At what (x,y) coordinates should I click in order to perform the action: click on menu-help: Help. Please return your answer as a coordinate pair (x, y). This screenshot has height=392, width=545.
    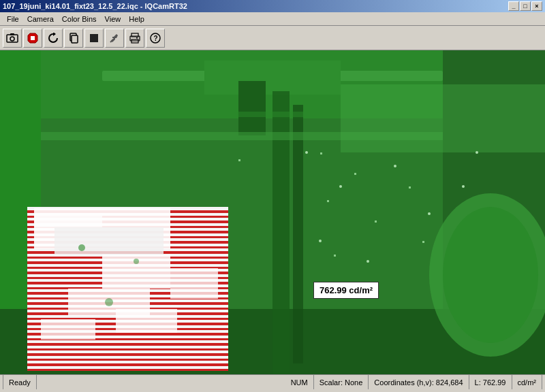
    Looking at the image, I should click on (136, 19).